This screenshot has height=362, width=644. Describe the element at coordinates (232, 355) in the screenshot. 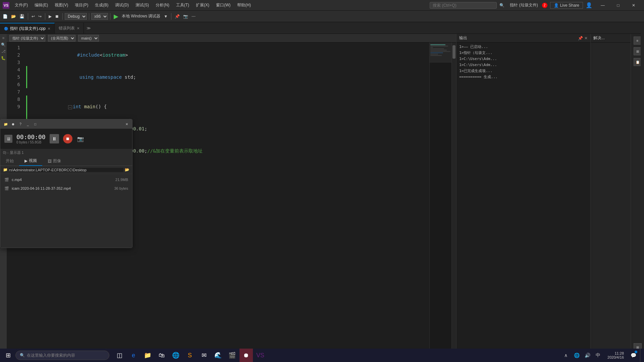

I see `taskbar-icon-media: 🎬` at that location.